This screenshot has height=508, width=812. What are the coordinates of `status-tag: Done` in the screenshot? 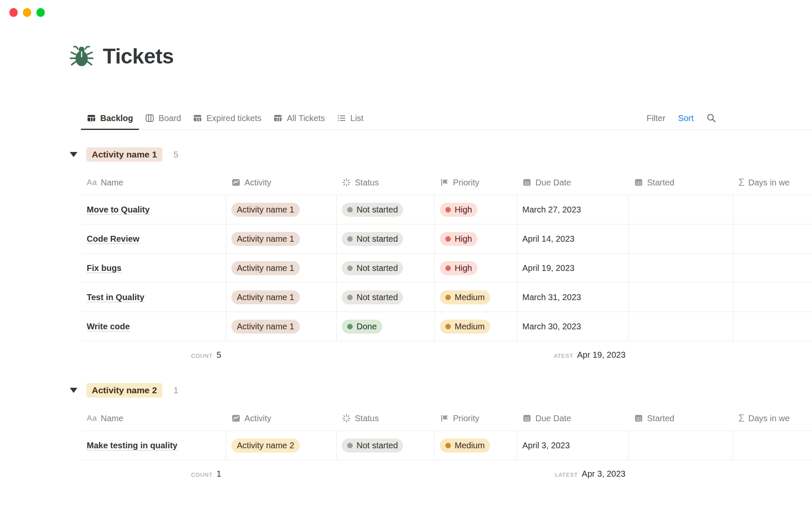 It's located at (362, 327).